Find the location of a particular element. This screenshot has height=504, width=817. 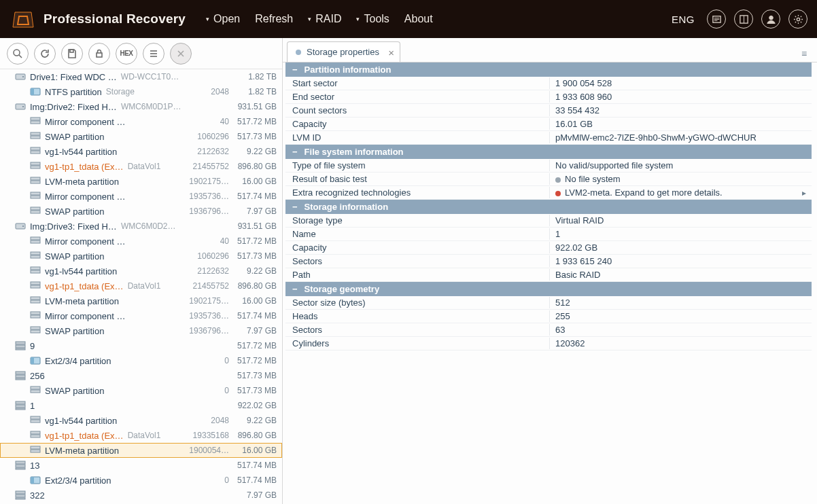

tab-close-icon: × is located at coordinates (392, 53).